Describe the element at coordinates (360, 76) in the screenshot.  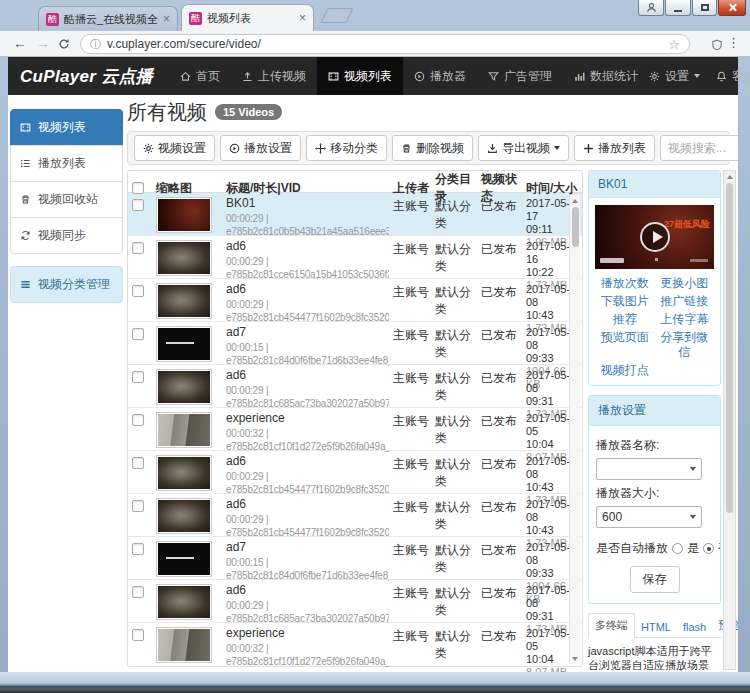
I see `nav-video-list: 视频列表` at that location.